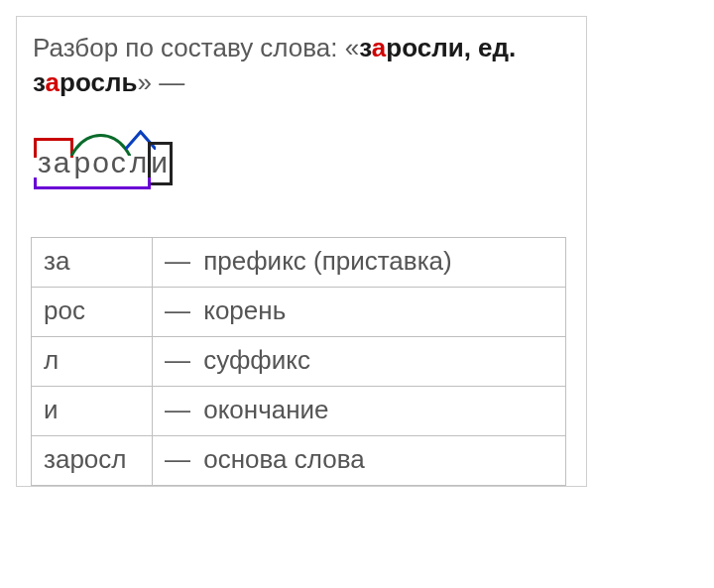  What do you see at coordinates (359, 412) in the screenshot?
I see `description-cell: — окончание` at bounding box center [359, 412].